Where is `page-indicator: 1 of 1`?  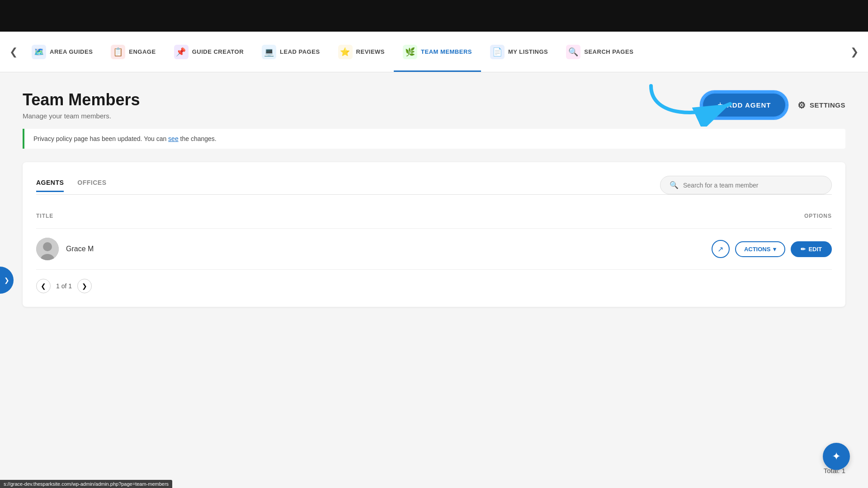 page-indicator: 1 of 1 is located at coordinates (64, 286).